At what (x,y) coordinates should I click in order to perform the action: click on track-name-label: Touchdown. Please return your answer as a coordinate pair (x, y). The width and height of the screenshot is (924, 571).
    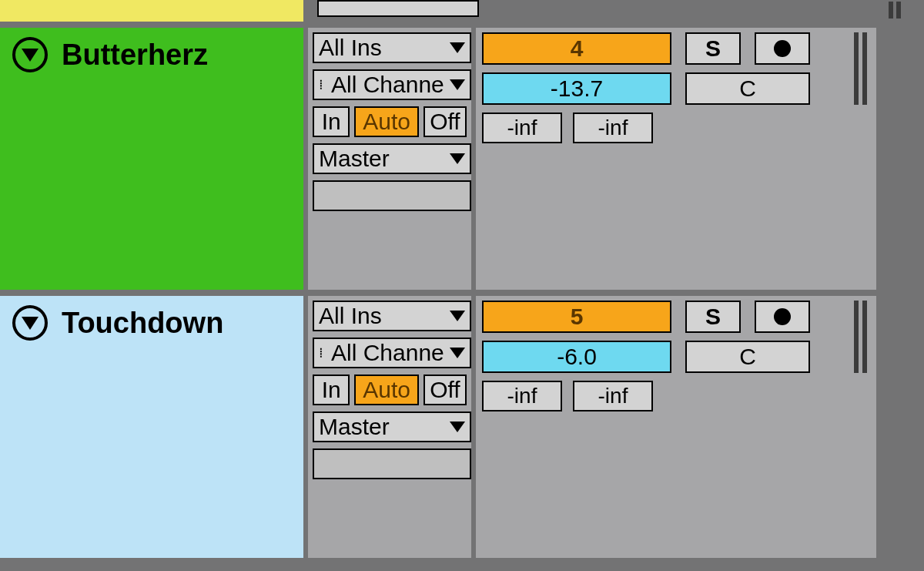
    Looking at the image, I should click on (142, 324).